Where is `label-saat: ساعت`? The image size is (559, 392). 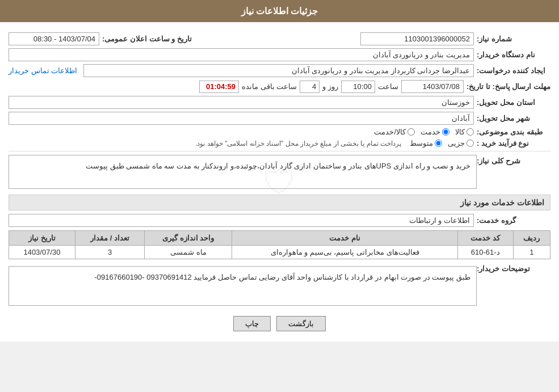 label-saat: ساعت is located at coordinates (388, 86).